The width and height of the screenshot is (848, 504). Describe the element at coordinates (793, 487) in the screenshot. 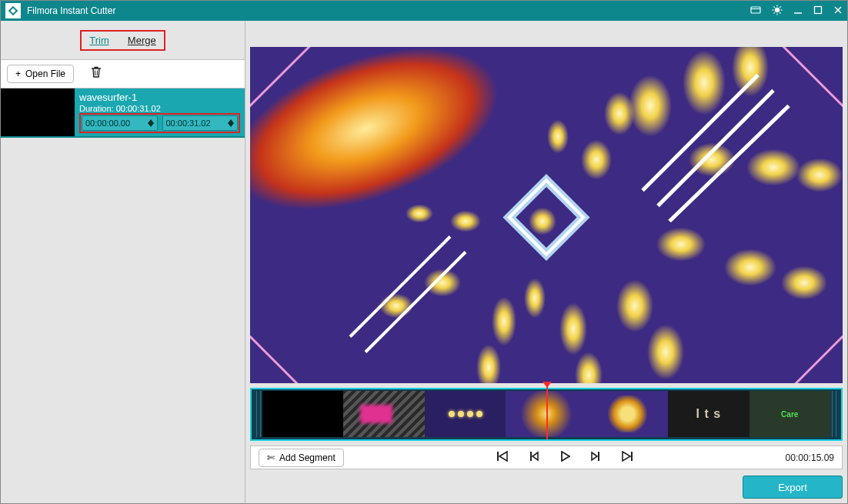

I see `export-button: Export` at that location.